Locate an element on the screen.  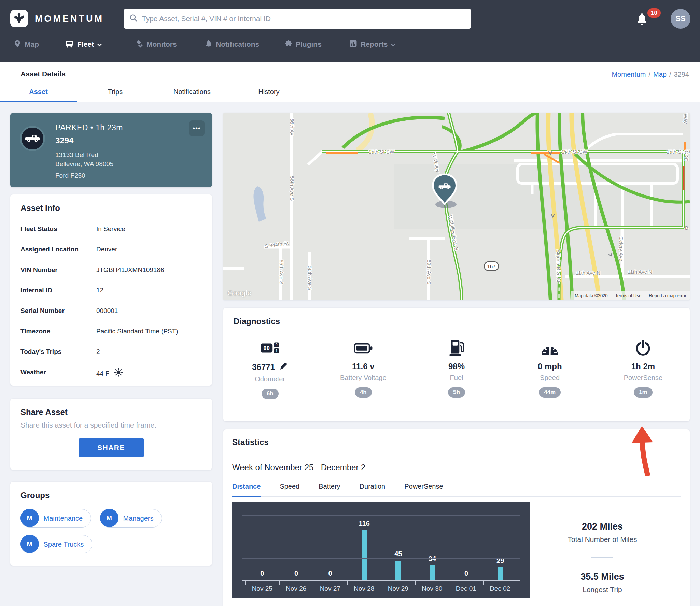
group-avatar: M is located at coordinates (109, 518).